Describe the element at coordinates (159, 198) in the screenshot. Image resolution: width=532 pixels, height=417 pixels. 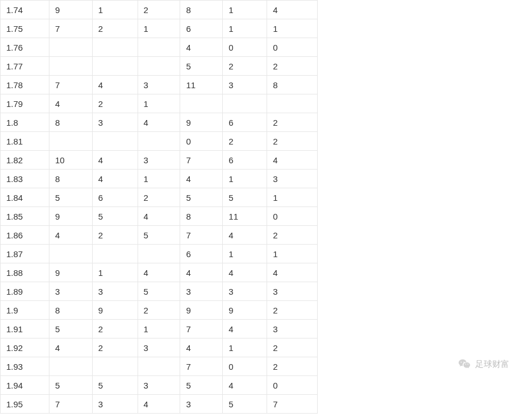
I see `table-row: 1.84562551` at that location.